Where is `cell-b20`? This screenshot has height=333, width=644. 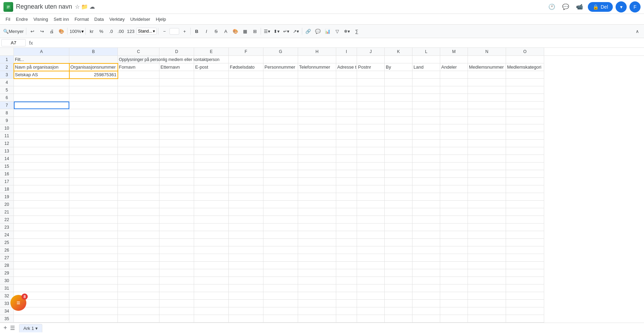
cell-b20 is located at coordinates (94, 204).